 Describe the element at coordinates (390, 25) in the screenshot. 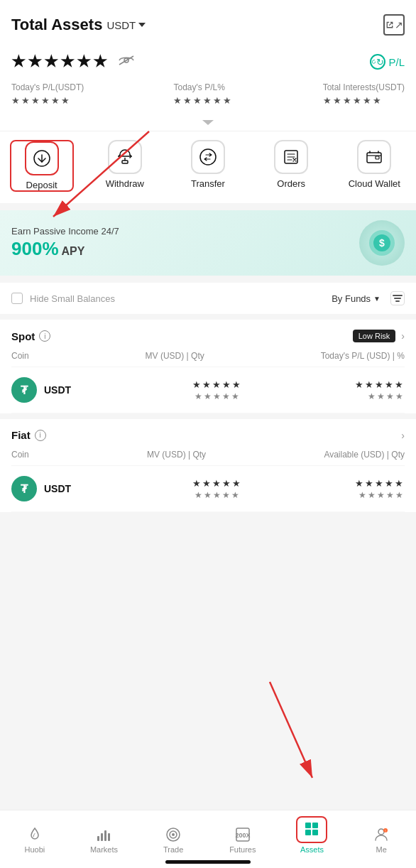

I see `export-icon` at that location.